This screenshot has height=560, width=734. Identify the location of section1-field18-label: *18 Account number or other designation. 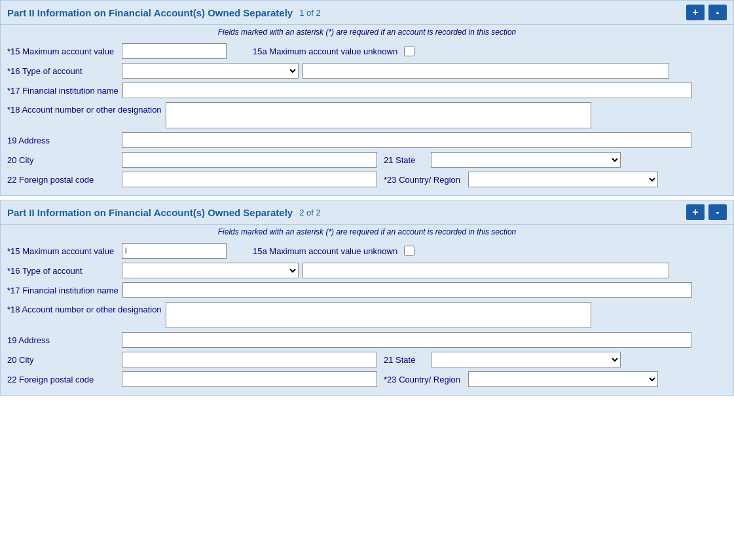
(86, 109).